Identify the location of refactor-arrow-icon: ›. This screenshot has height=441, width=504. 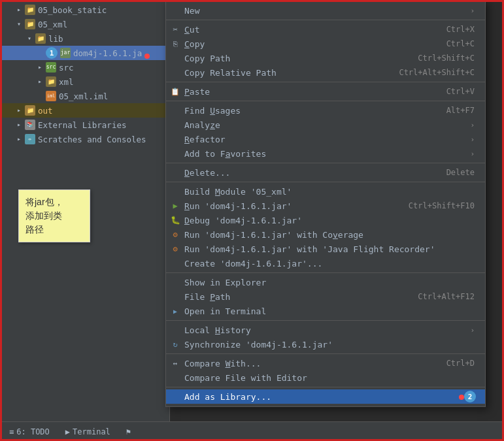
(472, 140).